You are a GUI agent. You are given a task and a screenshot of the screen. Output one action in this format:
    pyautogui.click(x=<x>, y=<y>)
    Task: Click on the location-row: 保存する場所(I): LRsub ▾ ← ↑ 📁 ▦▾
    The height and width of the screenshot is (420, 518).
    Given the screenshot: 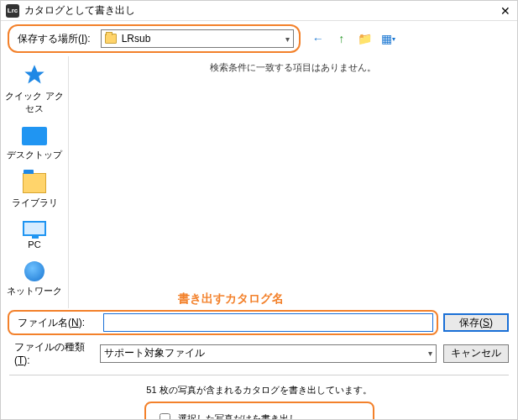 What is the action you would take?
    pyautogui.click(x=259, y=39)
    